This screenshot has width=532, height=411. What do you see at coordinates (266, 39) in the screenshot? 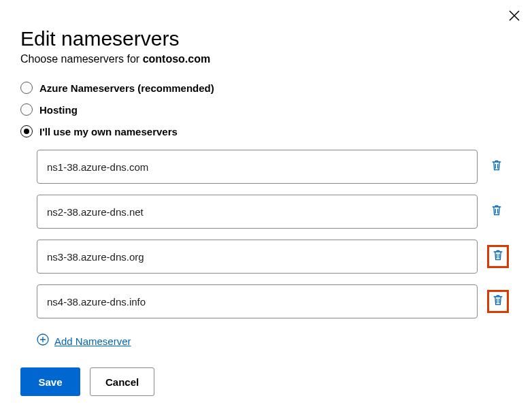
I see `page-title: Edit nameservers` at bounding box center [266, 39].